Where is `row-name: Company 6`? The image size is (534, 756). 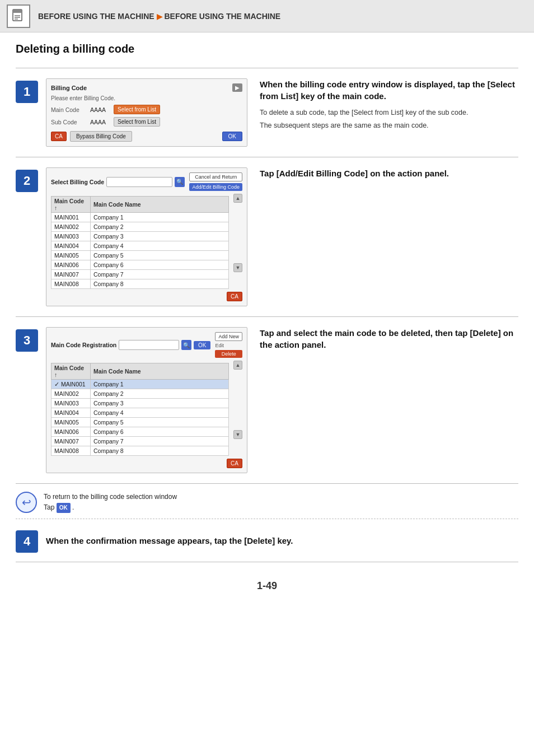
row-name: Company 6 is located at coordinates (160, 265).